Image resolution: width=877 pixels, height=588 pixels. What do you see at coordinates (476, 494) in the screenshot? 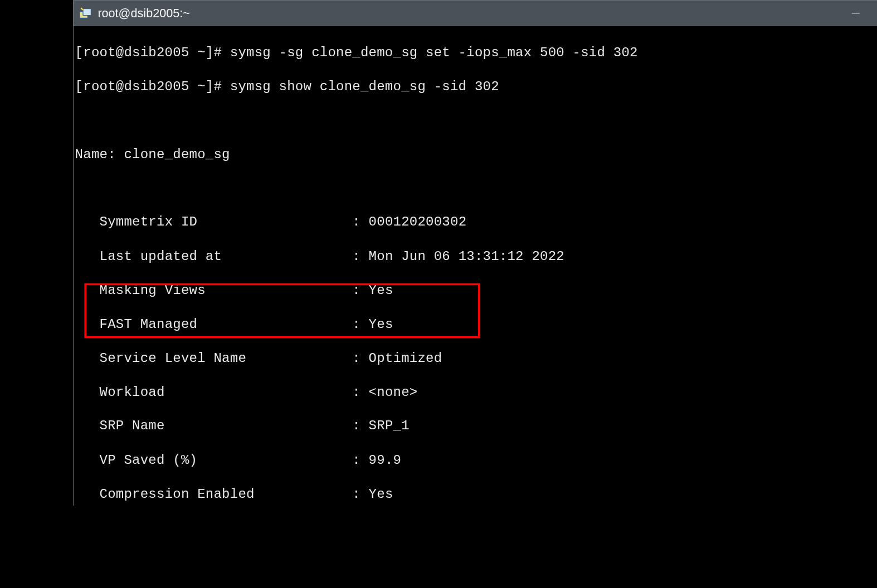
I see `attr-compression: Compression Enabled : Yes` at bounding box center [476, 494].